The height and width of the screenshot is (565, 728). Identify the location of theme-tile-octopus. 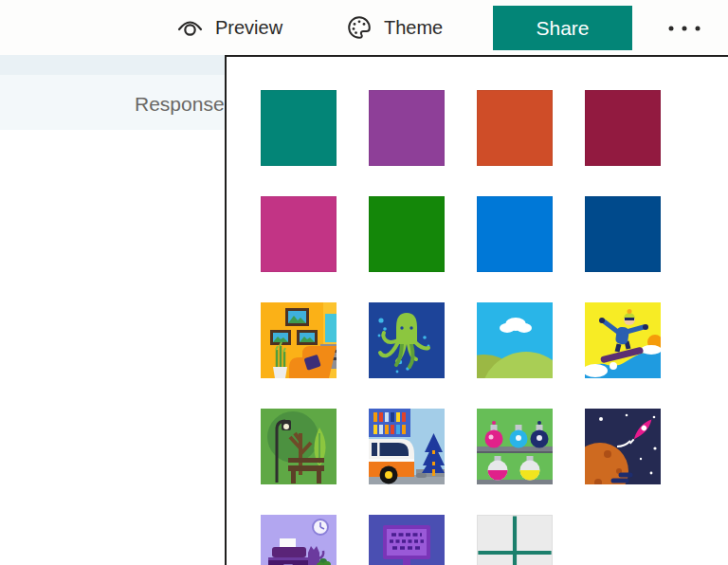
(407, 340).